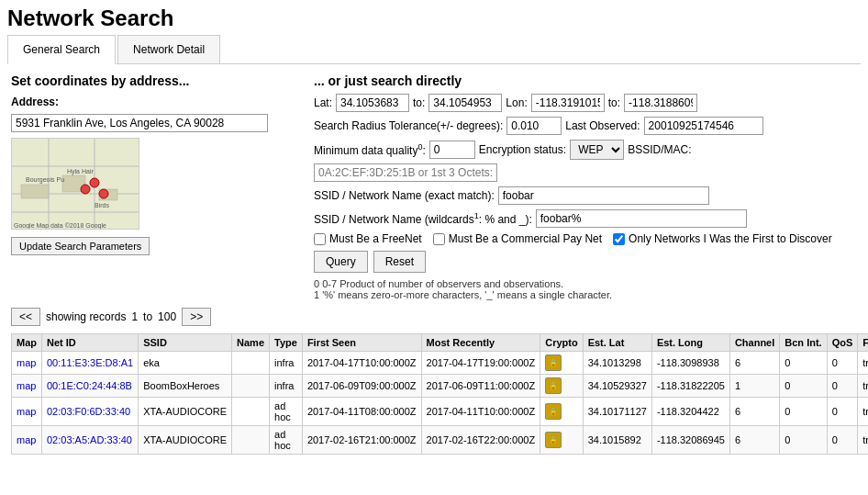 This screenshot has width=868, height=495. Describe the element at coordinates (804, 364) in the screenshot. I see `cell-bcn-int: 0` at that location.